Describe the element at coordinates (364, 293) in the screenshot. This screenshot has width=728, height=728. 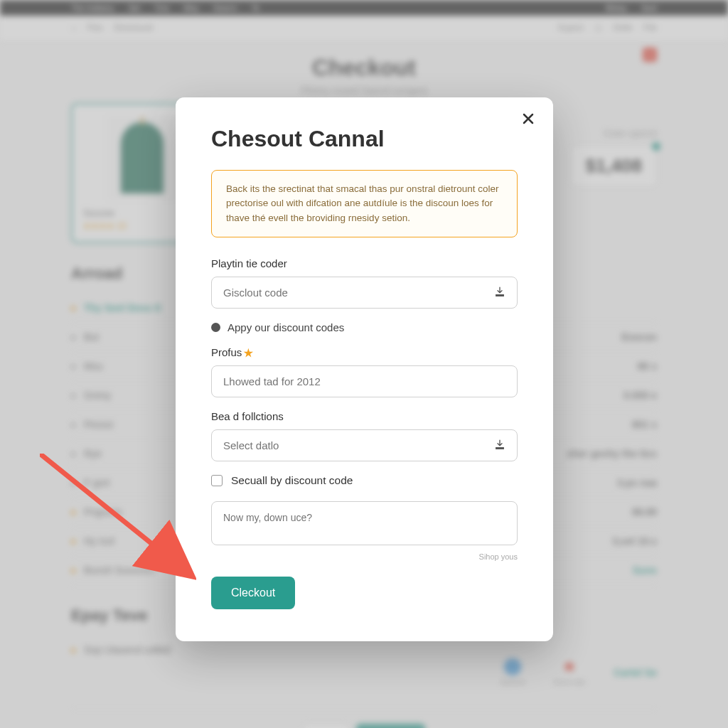
I see `discount-code-select` at that location.